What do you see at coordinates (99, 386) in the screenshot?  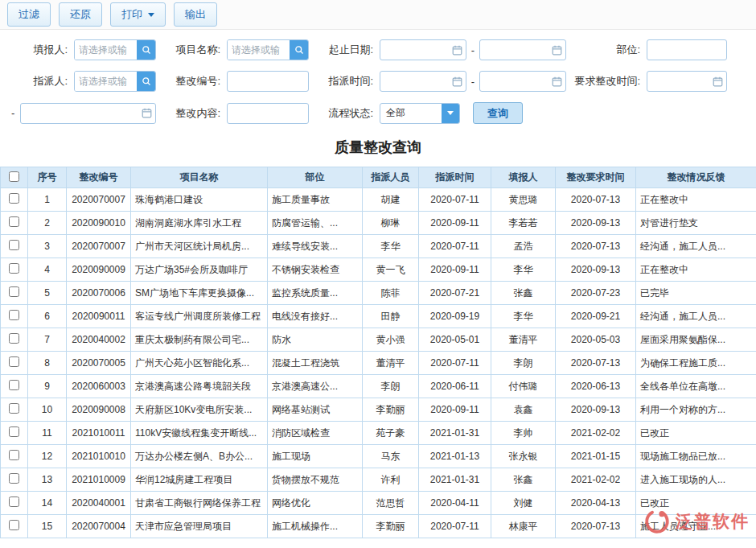 I see `code-link: 2020060003` at bounding box center [99, 386].